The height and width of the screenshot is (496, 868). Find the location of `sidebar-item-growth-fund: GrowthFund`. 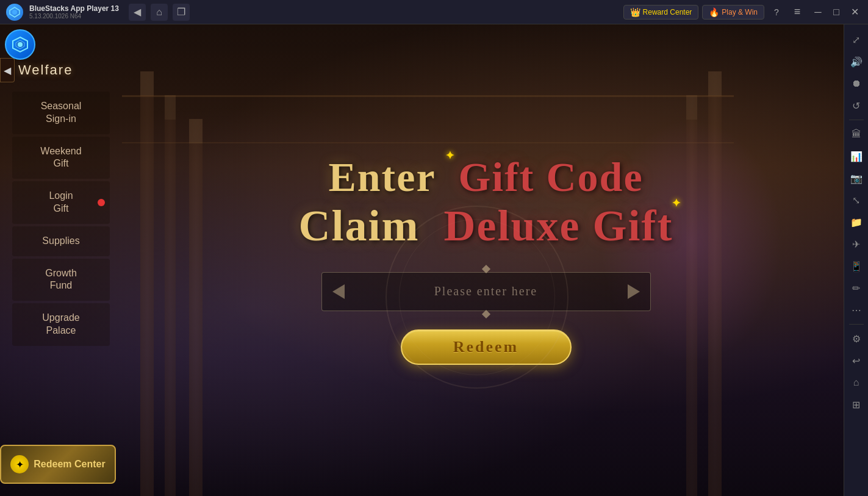

sidebar-item-growth-fund: GrowthFund is located at coordinates (61, 280).